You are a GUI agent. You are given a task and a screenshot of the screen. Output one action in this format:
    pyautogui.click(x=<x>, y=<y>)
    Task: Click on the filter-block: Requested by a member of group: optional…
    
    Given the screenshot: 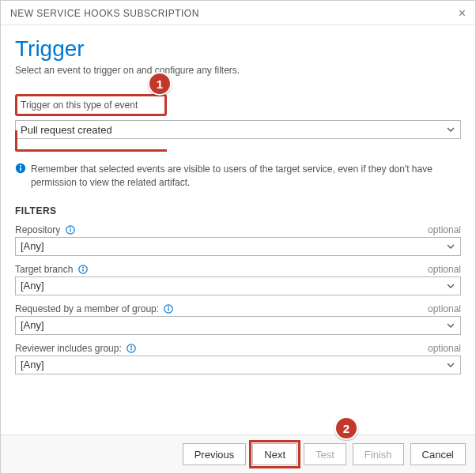 What is the action you would take?
    pyautogui.click(x=238, y=319)
    